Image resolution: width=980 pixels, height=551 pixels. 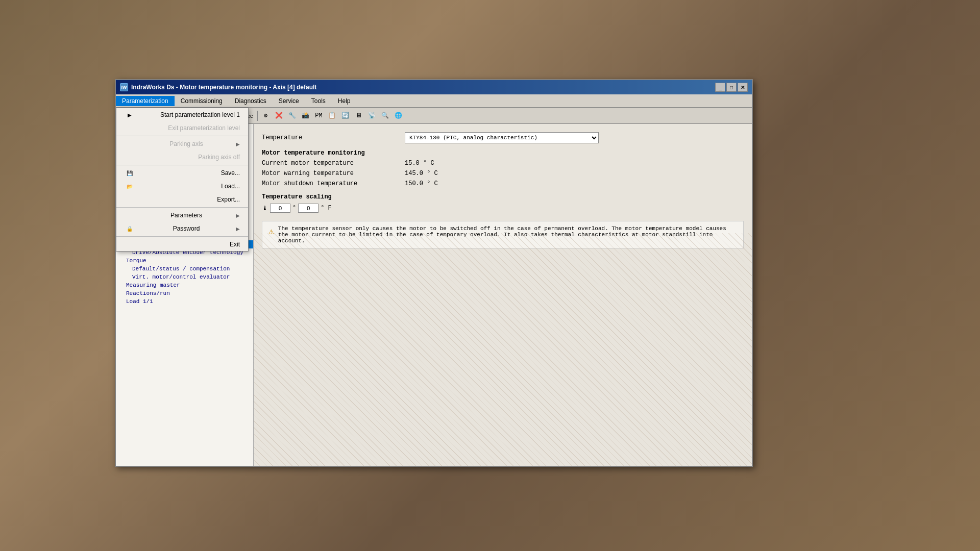 What do you see at coordinates (185, 293) in the screenshot?
I see `tree-item-reactions: Reactions/run` at bounding box center [185, 293].